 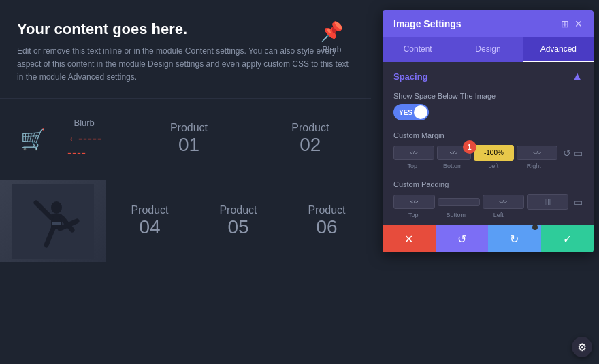 I want to click on footer-undo-btn: ↺, so click(x=462, y=239).